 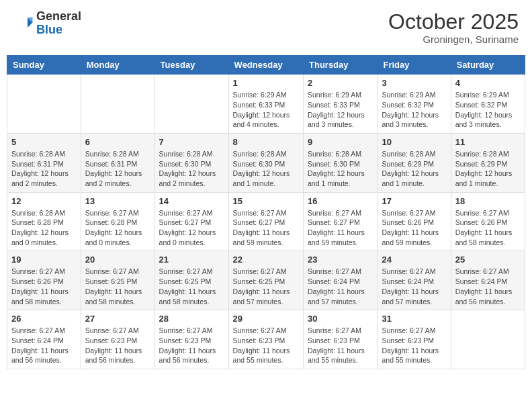 What do you see at coordinates (192, 142) in the screenshot?
I see `day-number: 7` at bounding box center [192, 142].